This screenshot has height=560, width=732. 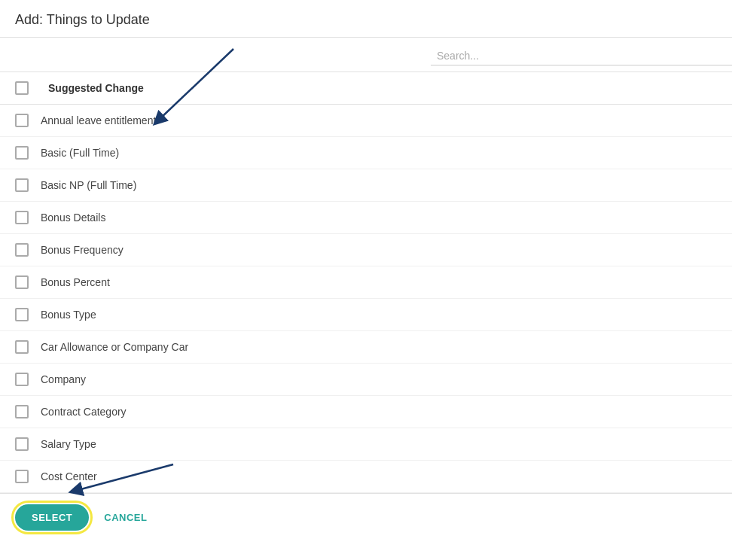 I want to click on item-checkbox-cost-center, so click(x=22, y=476).